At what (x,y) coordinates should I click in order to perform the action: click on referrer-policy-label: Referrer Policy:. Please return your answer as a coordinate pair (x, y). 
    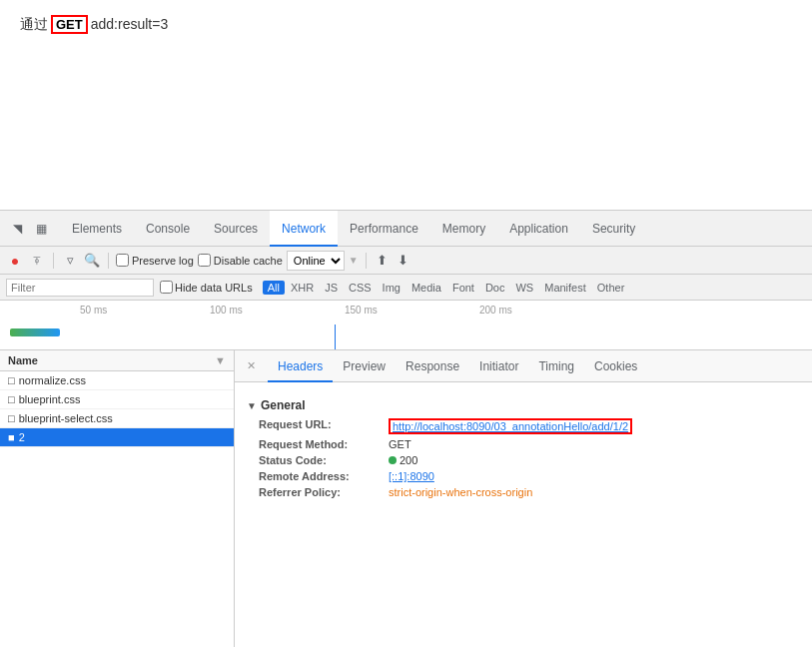
    Looking at the image, I should click on (324, 492).